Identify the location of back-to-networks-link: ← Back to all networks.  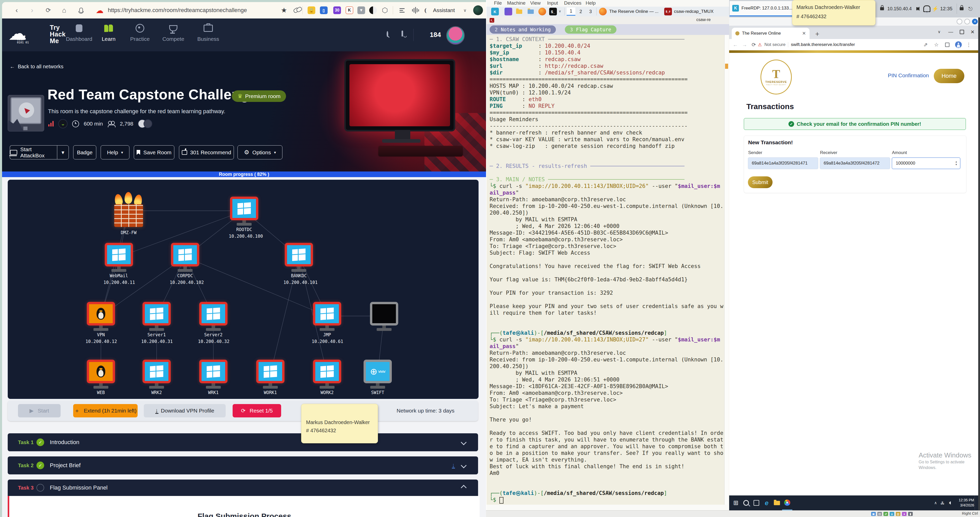
(37, 67).